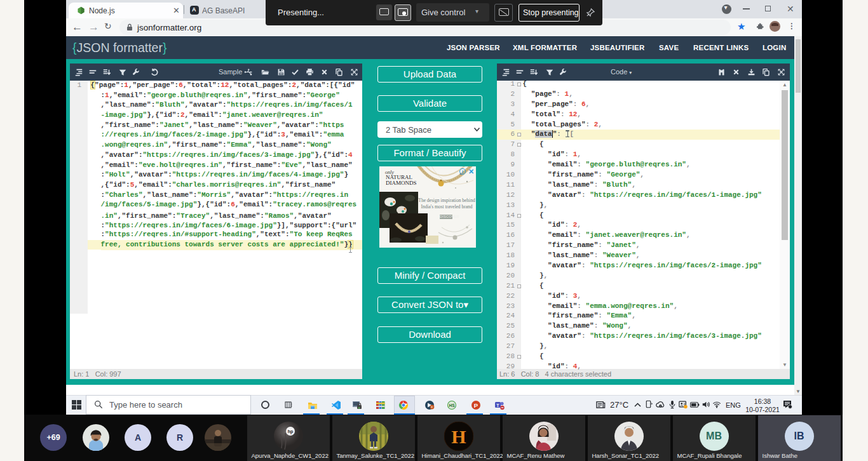 This screenshot has height=461, width=868. Describe the element at coordinates (498, 405) in the screenshot. I see `svg-text: T` at that location.